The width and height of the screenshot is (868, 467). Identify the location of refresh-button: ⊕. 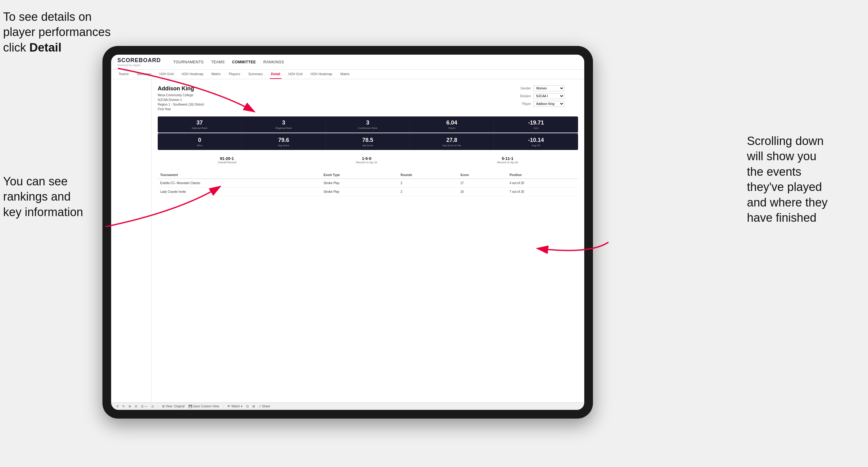
(130, 406).